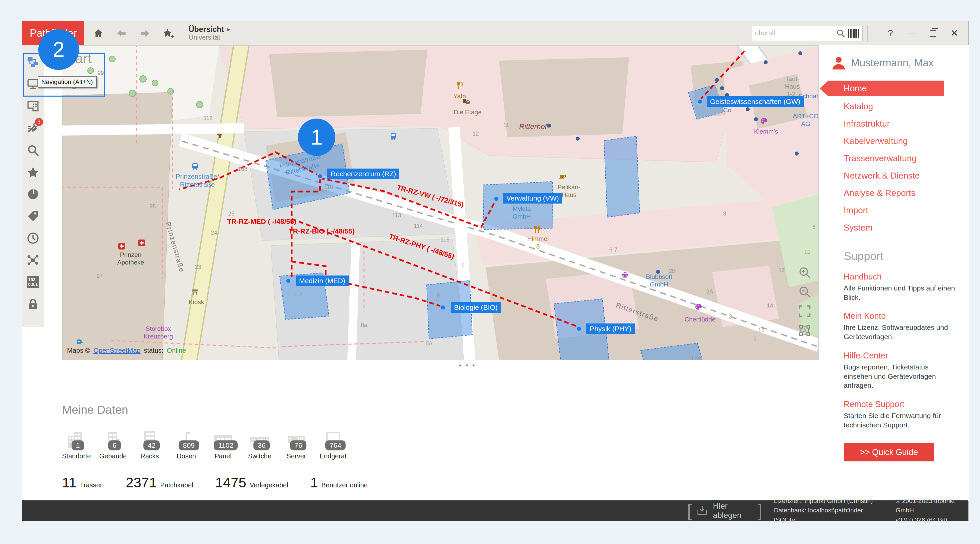  I want to click on magnifier-icon, so click(33, 150).